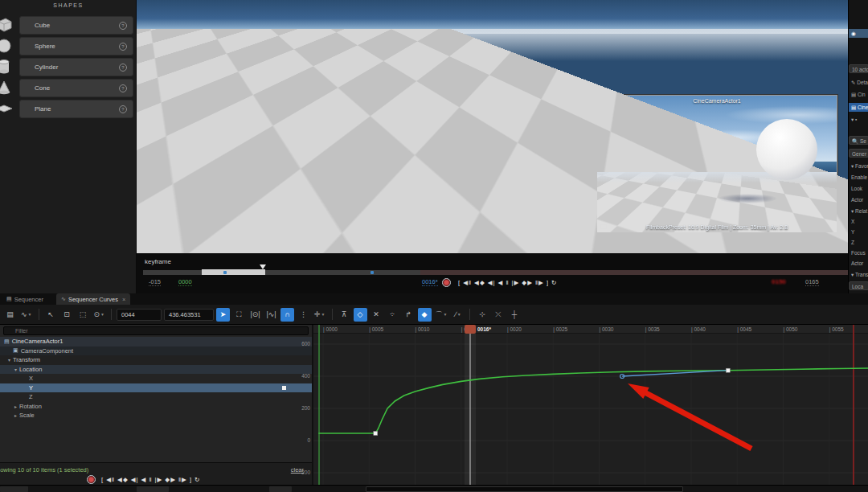  Describe the element at coordinates (858, 177) in the screenshot. I see `details-fragment: Enable` at that location.